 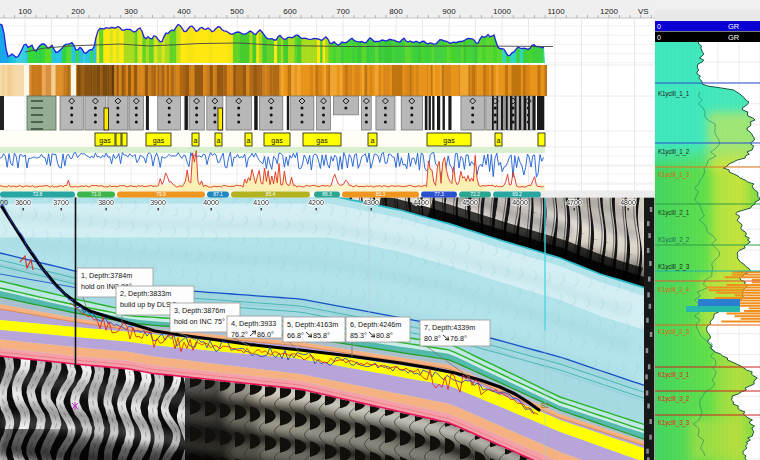 I want to click on svg-text: 86.0°, so click(x=266, y=334).